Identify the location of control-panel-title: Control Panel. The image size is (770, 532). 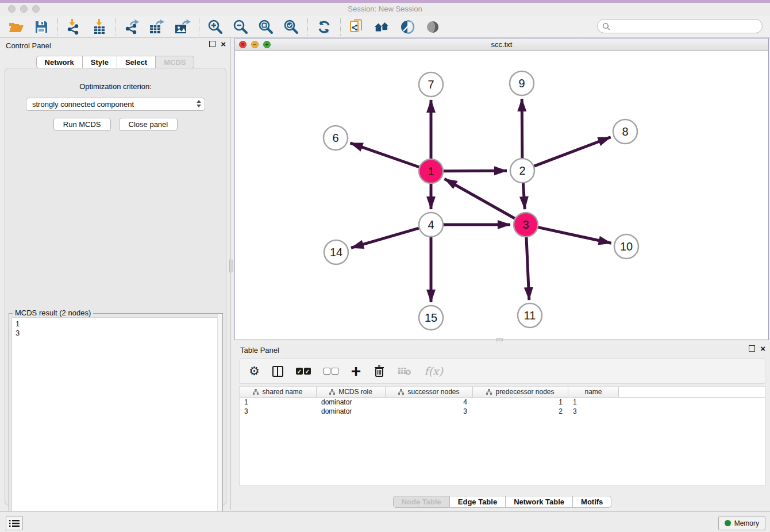
(29, 46).